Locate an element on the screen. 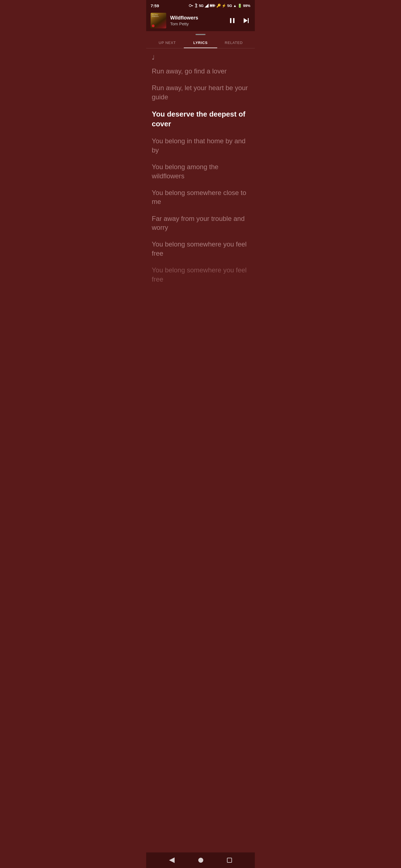 This screenshot has width=401, height=868. lyric-line-9: You belong somewhere you feel free is located at coordinates (200, 275).